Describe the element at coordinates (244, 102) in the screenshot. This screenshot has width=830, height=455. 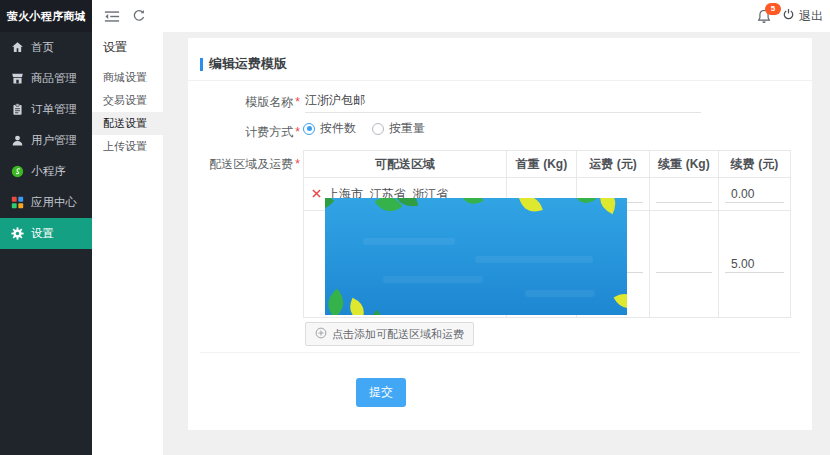
I see `template-name-label: 模版名称*` at that location.